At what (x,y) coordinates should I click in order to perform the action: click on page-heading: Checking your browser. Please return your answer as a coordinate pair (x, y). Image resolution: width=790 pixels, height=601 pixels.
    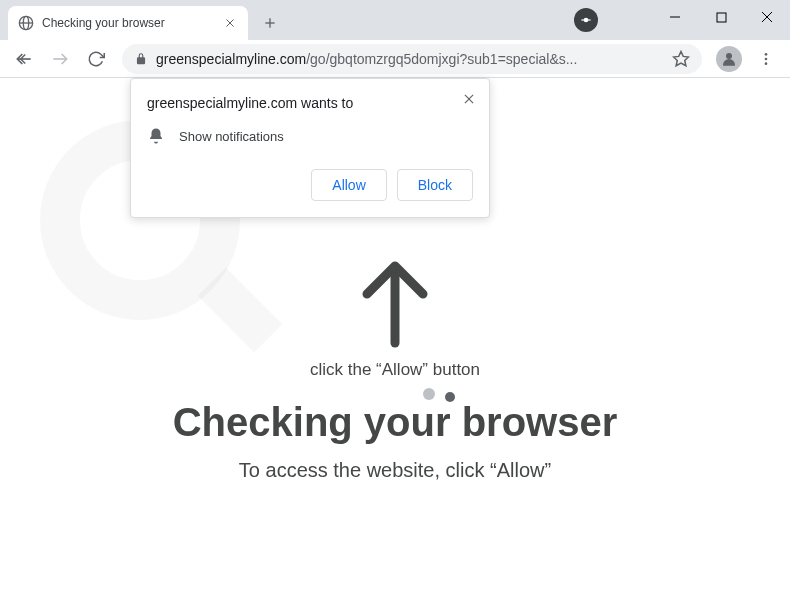
    Looking at the image, I should click on (396, 422).